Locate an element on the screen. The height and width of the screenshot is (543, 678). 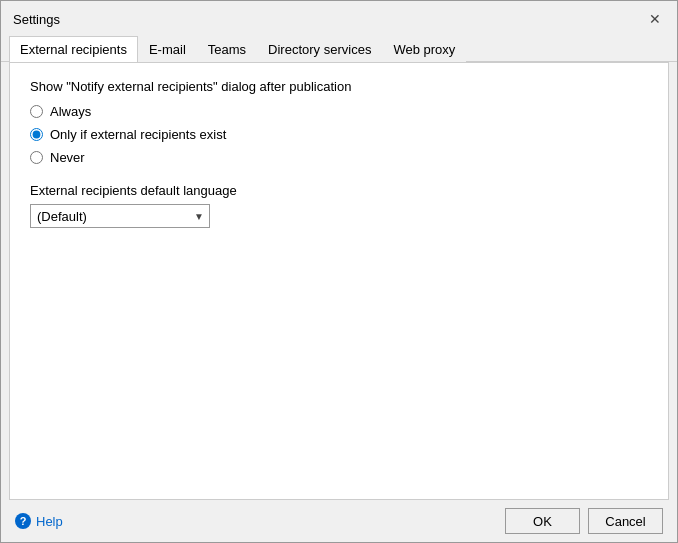
language-dropdown: (Default) English French German Spanish is located at coordinates (120, 216).